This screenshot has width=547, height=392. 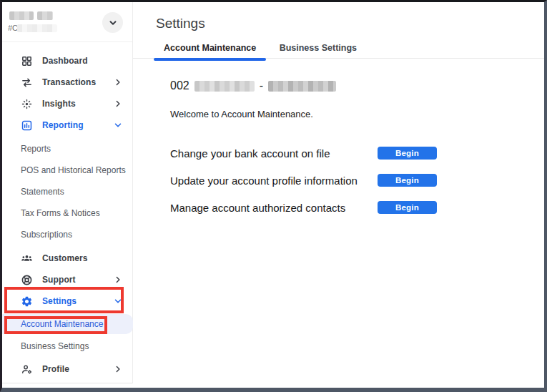 What do you see at coordinates (27, 83) in the screenshot?
I see `transactions-arrows-icon` at bounding box center [27, 83].